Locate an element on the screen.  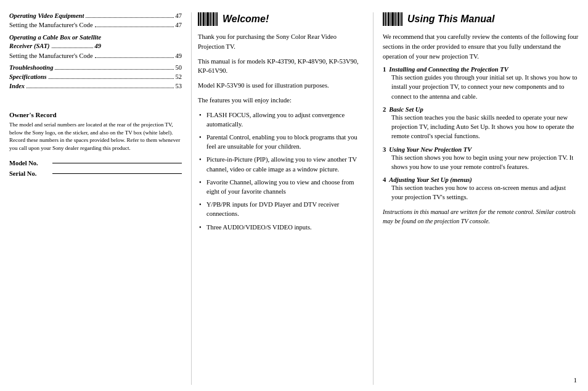
section-3-num: 3 is located at coordinates (385, 149).